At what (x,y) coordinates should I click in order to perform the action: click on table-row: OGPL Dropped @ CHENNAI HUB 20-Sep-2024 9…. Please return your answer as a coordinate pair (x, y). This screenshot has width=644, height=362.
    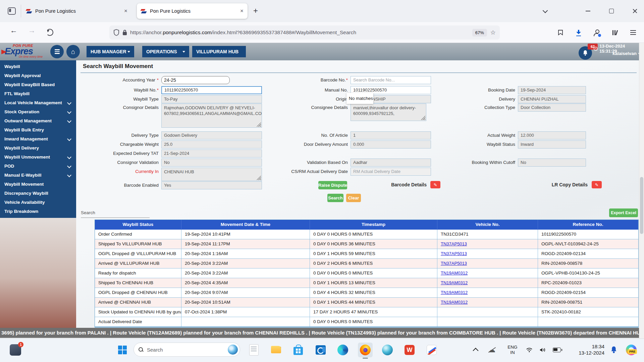
    Looking at the image, I should click on (367, 293).